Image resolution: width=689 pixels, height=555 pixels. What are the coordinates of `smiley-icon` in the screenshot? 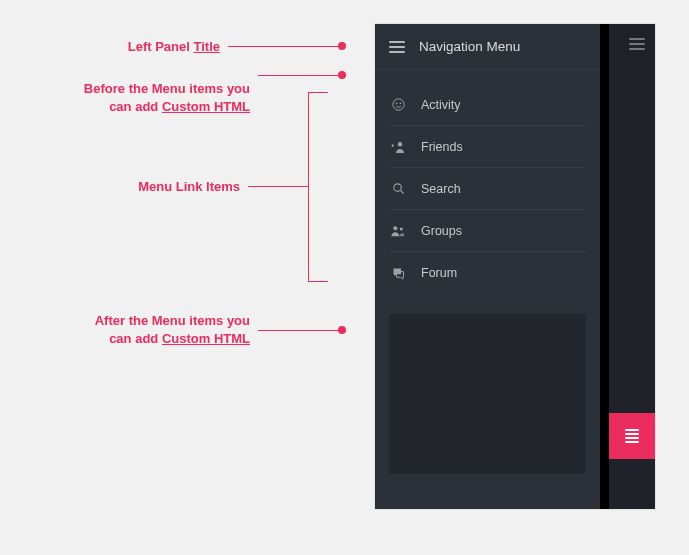 It's located at (398, 104).